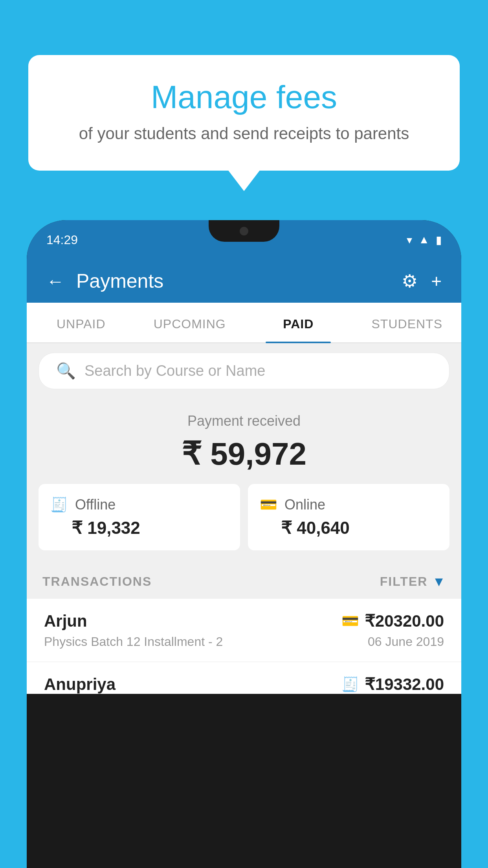 This screenshot has height=868, width=488. Describe the element at coordinates (269, 505) in the screenshot. I see `online-icon: 💳` at that location.